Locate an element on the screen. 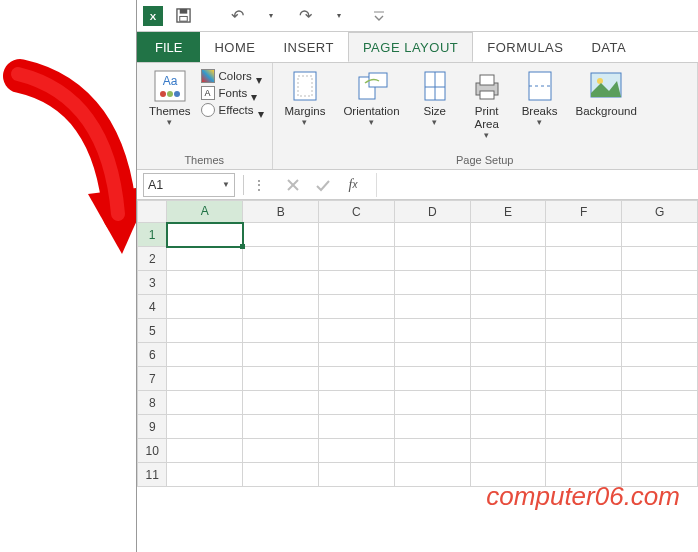 Image resolution: width=698 pixels, height=552 pixels. background-button: Background is located at coordinates (606, 93).